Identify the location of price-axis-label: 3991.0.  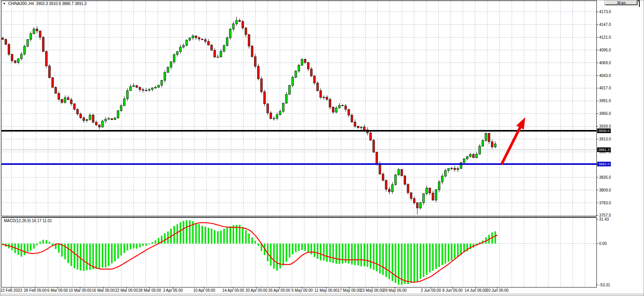
(605, 101).